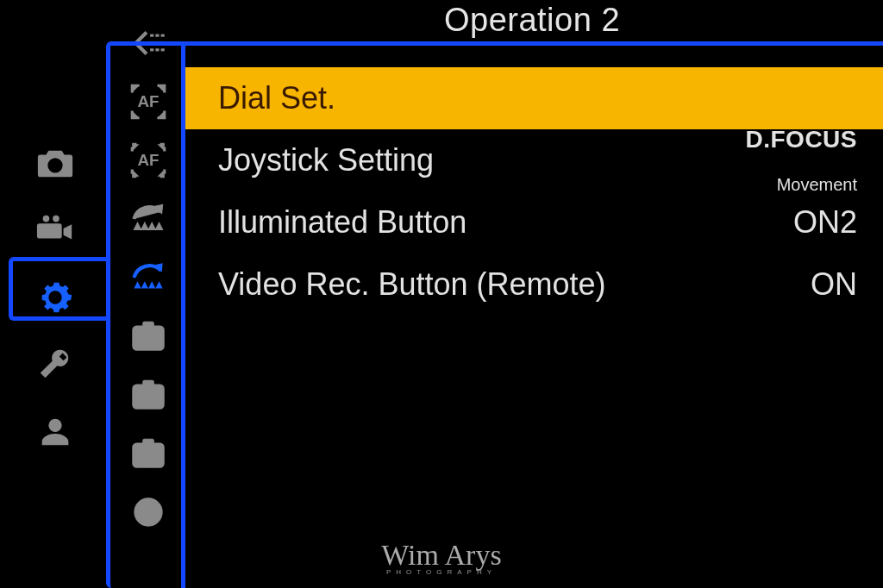 The image size is (883, 588). I want to click on setup-tab, so click(55, 365).